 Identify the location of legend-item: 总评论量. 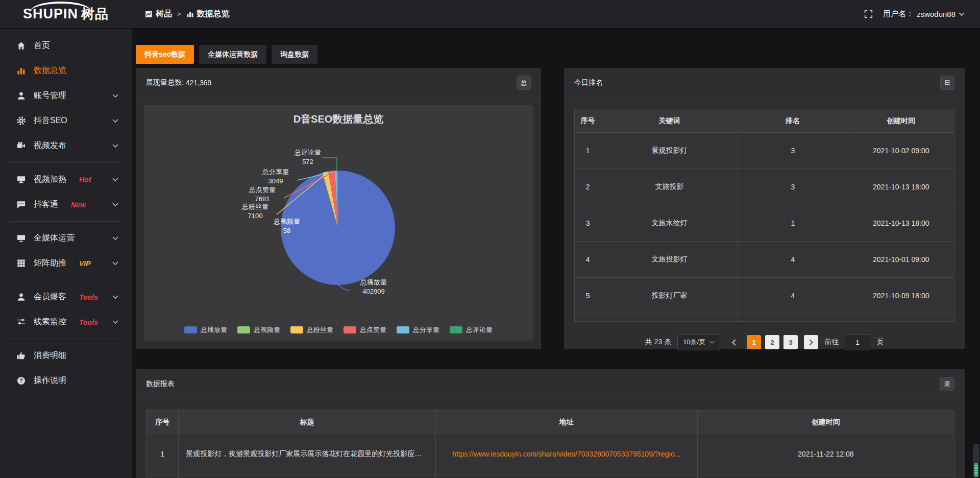
(471, 330).